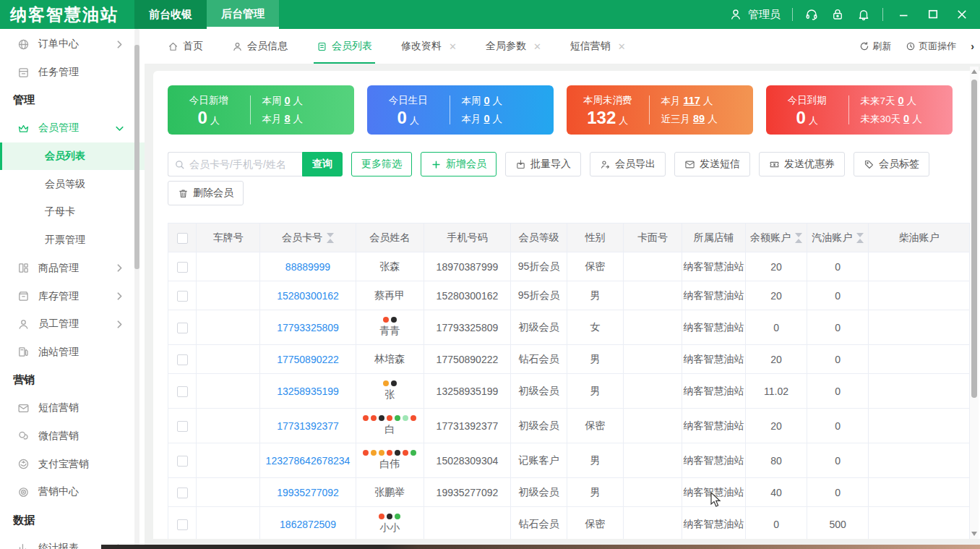 The image size is (980, 549). What do you see at coordinates (701, 110) in the screenshot?
I see `stat-card-breakdown: 本月117人近三月89人` at bounding box center [701, 110].